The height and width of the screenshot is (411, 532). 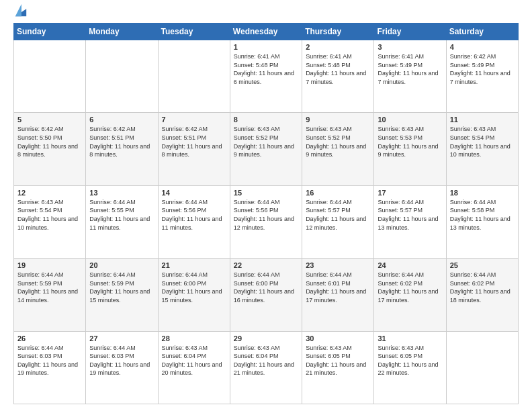 I want to click on calendar-cell: 19Sunrise: 6:44 AMSunset: 5:59 PMDayligh…, so click(x=50, y=295).